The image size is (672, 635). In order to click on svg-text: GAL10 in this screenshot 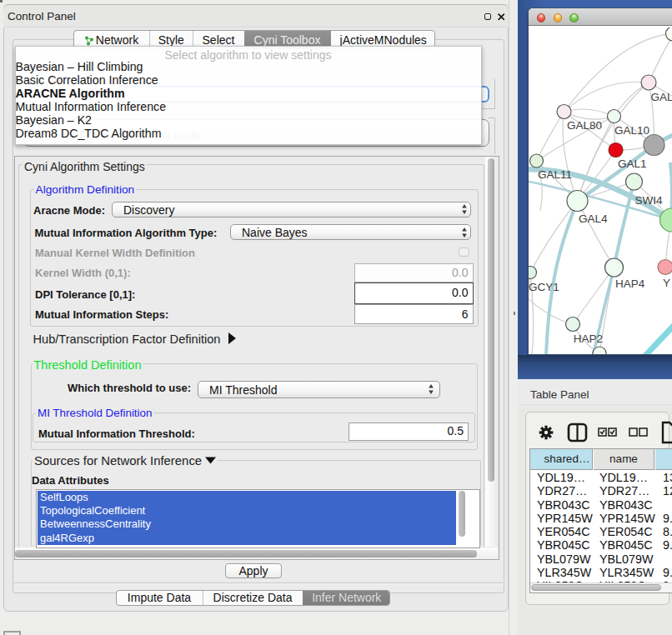, I will do `click(632, 130)`.